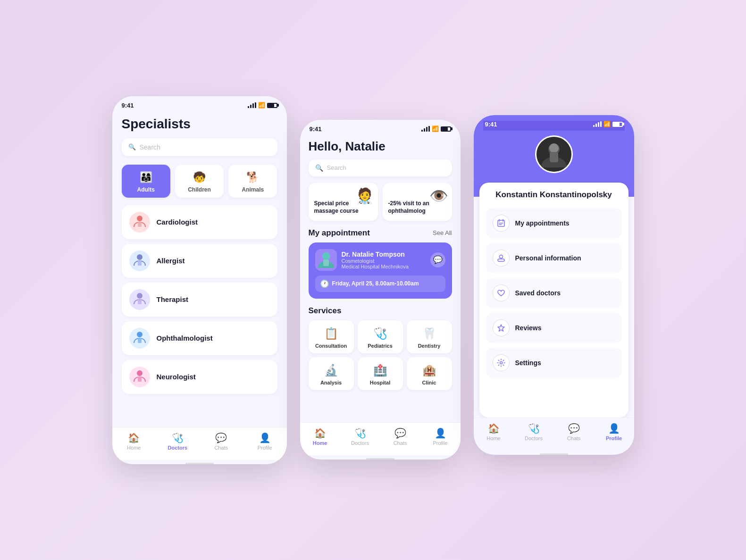 The image size is (746, 560). Describe the element at coordinates (320, 433) in the screenshot. I see `home-icon-middle: 🏠` at that location.